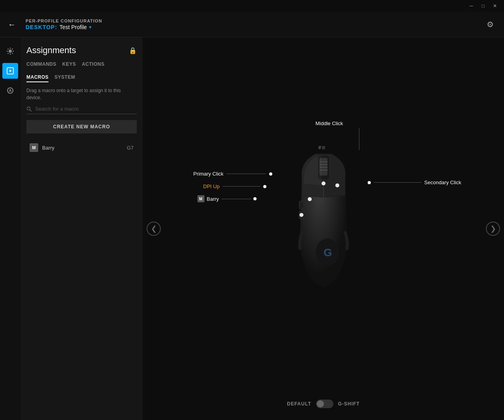 The image size is (504, 420). I want to click on profile-line: DESKTOP: Test Profile ▾, so click(254, 27).